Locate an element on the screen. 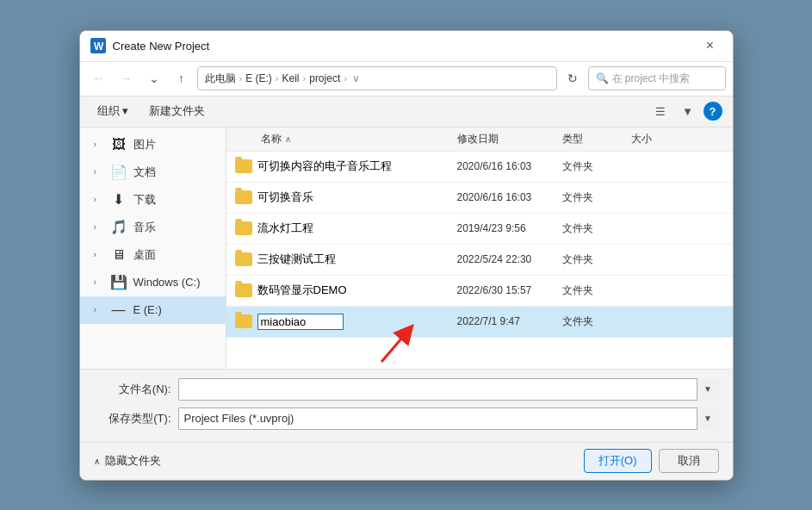 Image resolution: width=812 pixels, height=510 pixels. sidebar-item-documents: › 📄 文档 is located at coordinates (153, 172).